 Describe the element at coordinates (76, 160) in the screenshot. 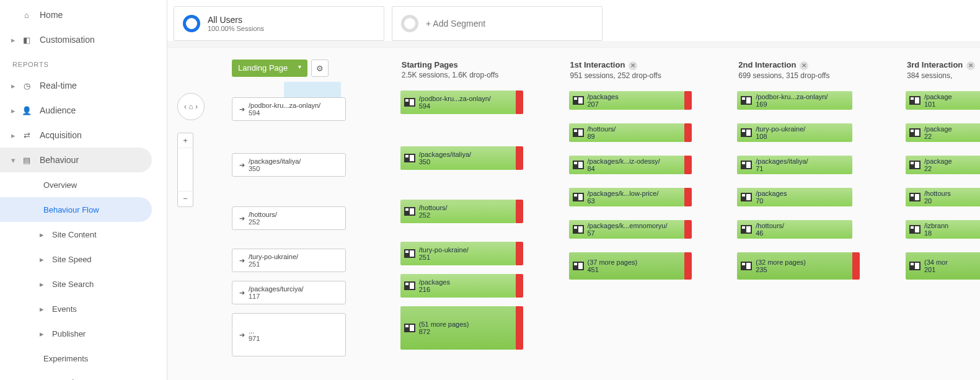

I see `nav-behaviour: ▾▤ Behaviour` at that location.